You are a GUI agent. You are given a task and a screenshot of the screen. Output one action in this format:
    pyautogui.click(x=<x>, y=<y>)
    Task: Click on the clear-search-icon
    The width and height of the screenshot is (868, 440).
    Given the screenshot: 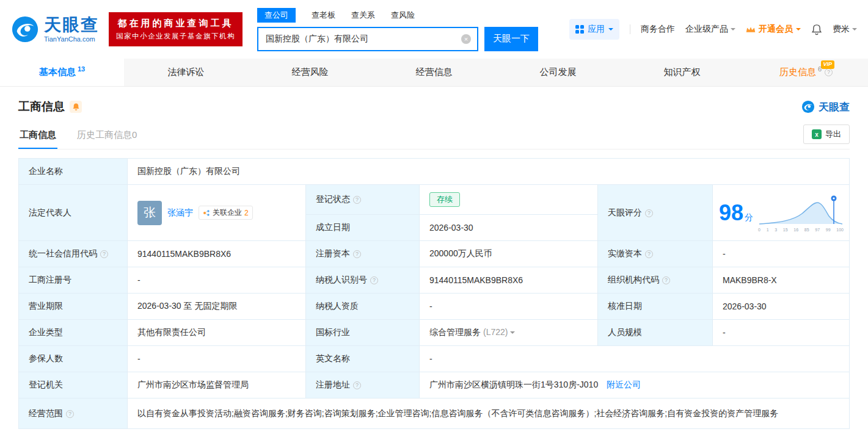 What is the action you would take?
    pyautogui.click(x=466, y=39)
    